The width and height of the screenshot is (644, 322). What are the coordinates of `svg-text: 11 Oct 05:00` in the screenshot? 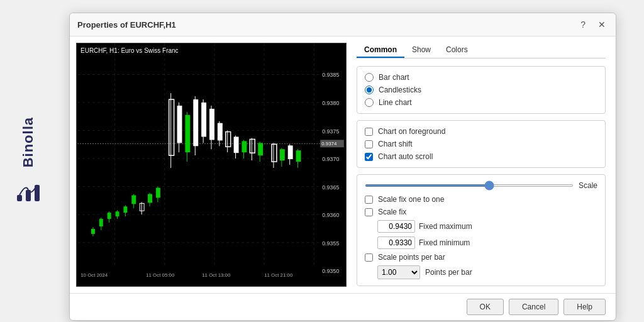 It's located at (160, 275).